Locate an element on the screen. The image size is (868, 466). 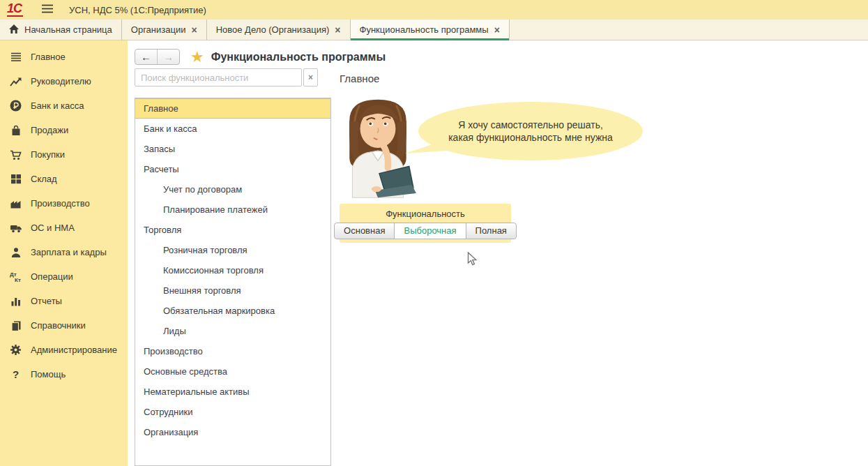
tab-bar: Начальная страница Организации × Новое Д… is located at coordinates (434, 30).